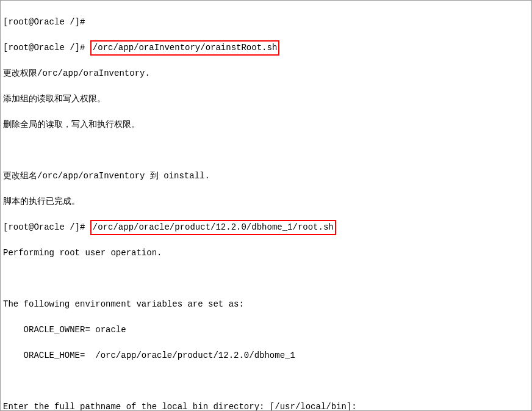  Describe the element at coordinates (266, 202) in the screenshot. I see `output-line: 脚本的执行已完成。` at that location.